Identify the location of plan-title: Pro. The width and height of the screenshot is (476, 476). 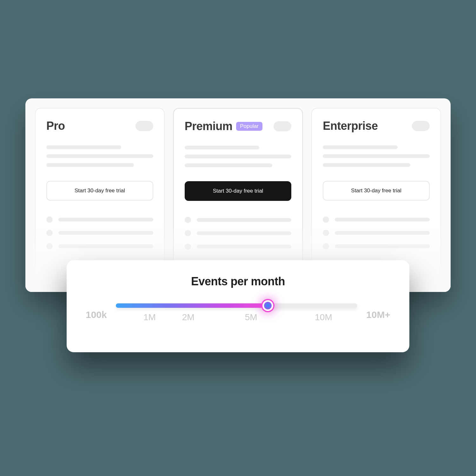
(56, 126).